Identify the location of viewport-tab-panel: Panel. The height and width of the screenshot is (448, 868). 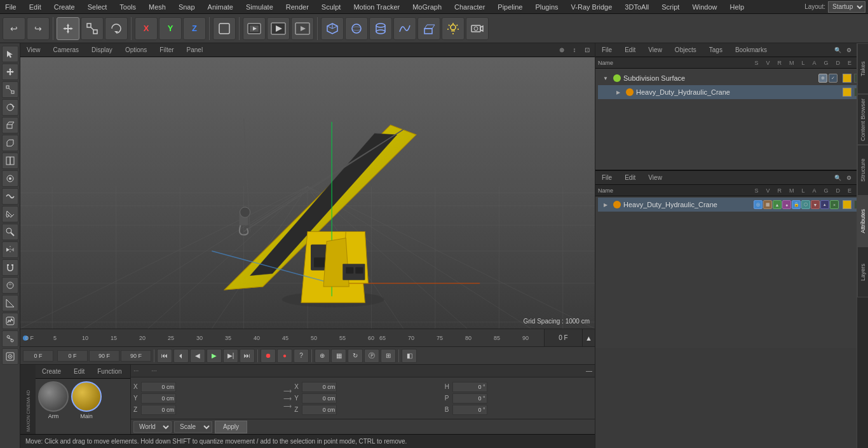
(195, 50).